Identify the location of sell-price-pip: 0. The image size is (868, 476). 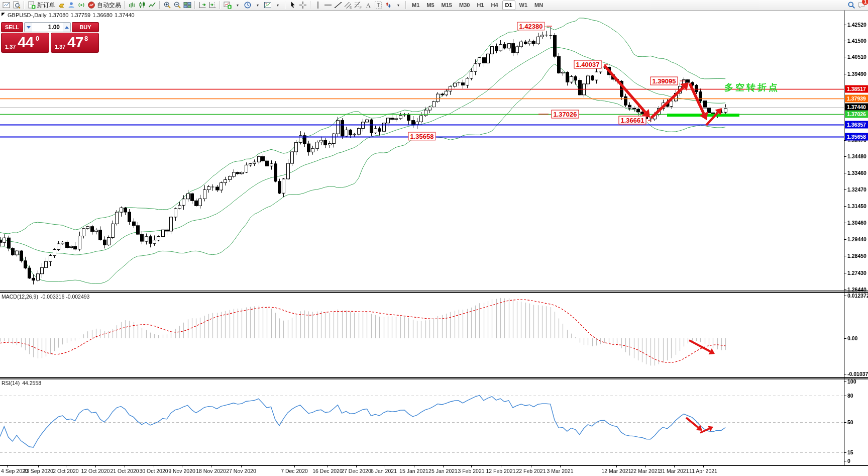
(37, 38).